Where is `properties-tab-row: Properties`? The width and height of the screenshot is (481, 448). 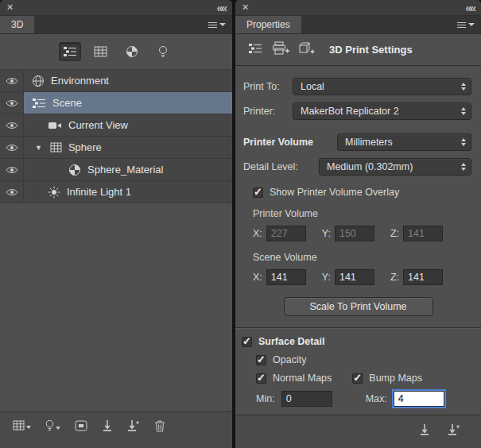 properties-tab-row: Properties is located at coordinates (358, 25).